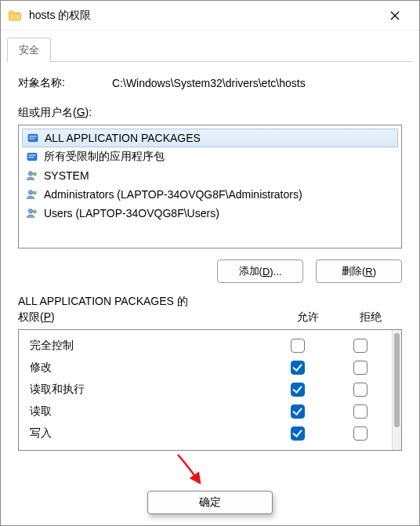 The image size is (420, 526). I want to click on permission-name: 读取, so click(148, 412).